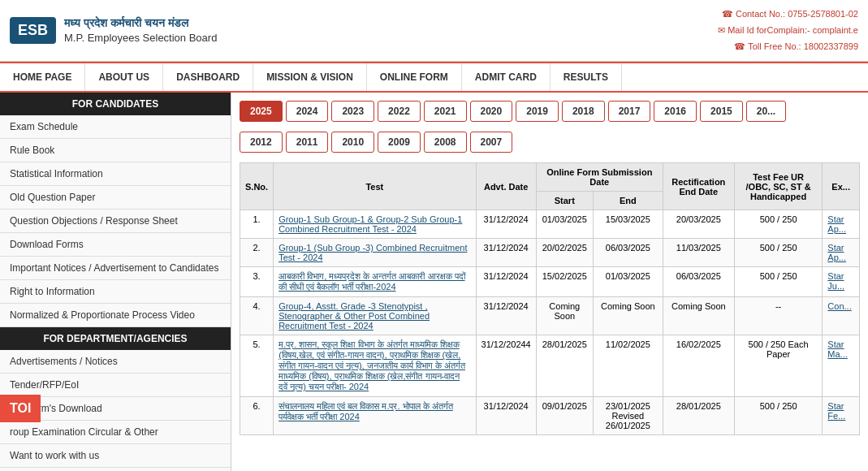 The image size is (868, 471). Describe the element at coordinates (676, 111) in the screenshot. I see `year-2016: 2016` at that location.